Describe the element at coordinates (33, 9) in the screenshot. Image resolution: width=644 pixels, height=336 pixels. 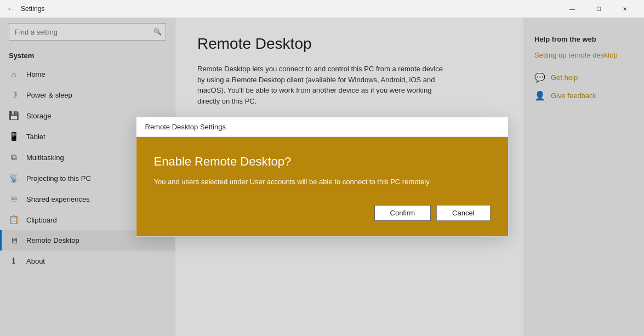
I see `titlebar-title: Settings` at that location.